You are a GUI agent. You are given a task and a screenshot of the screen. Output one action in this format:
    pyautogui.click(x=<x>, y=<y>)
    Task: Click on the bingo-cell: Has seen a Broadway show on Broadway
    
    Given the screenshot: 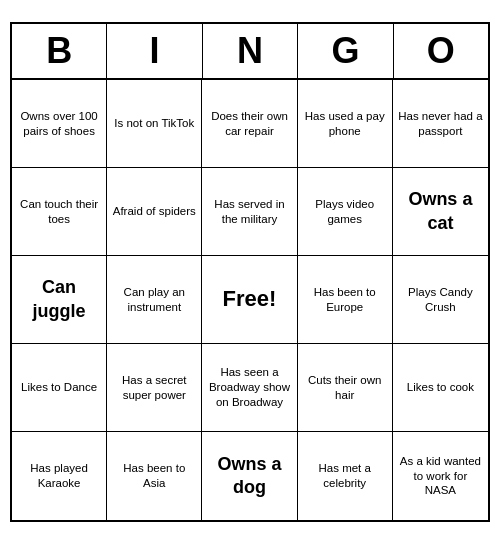 What is the action you would take?
    pyautogui.click(x=250, y=388)
    